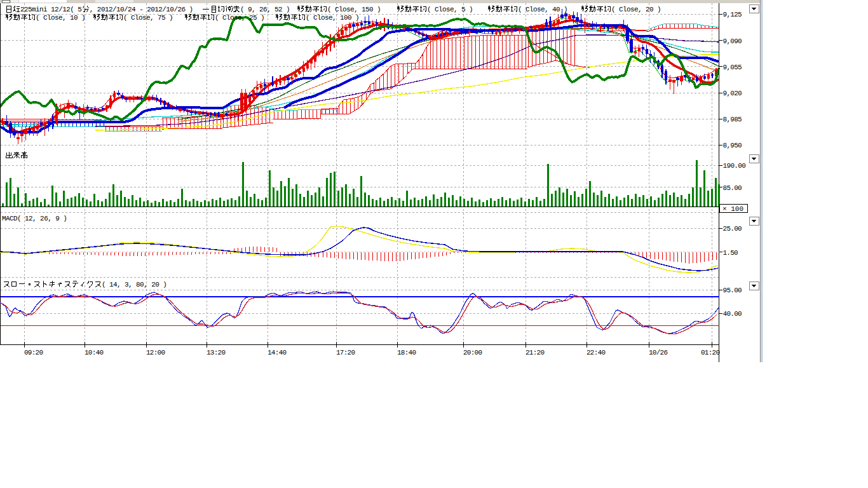 The width and height of the screenshot is (868, 488). Describe the element at coordinates (596, 353) in the screenshot. I see `svg-text: 22:40` at that location.